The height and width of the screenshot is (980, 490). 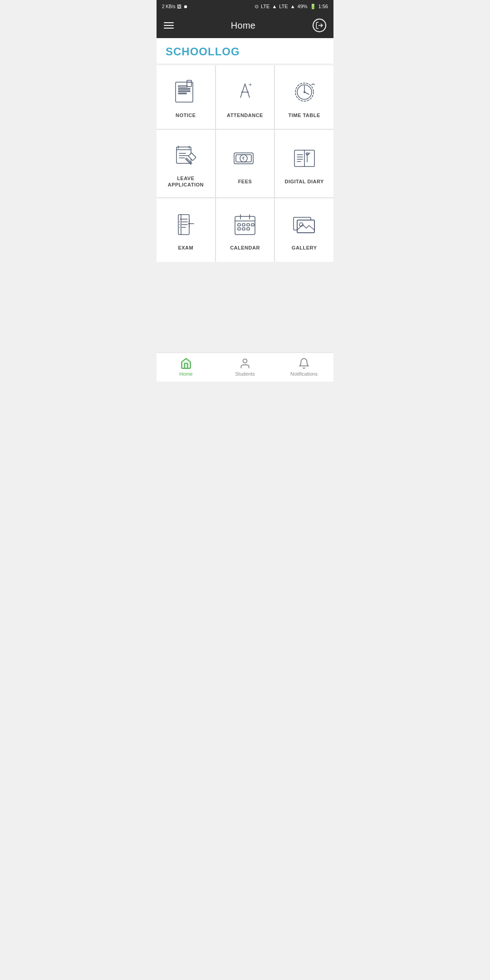 I want to click on status-left: 2 KB/s 🖼 ⏺, so click(x=175, y=6).